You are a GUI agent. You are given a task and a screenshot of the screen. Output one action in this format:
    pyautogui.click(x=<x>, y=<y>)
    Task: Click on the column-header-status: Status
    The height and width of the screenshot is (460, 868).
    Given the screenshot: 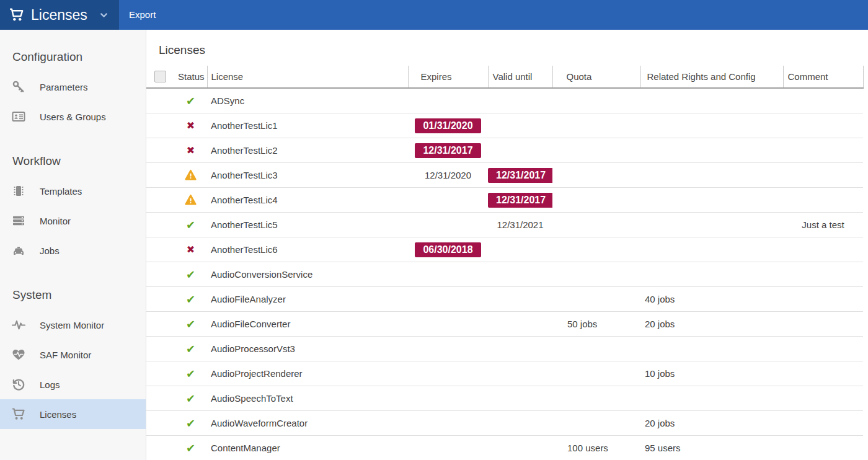 What is the action you would take?
    pyautogui.click(x=191, y=77)
    